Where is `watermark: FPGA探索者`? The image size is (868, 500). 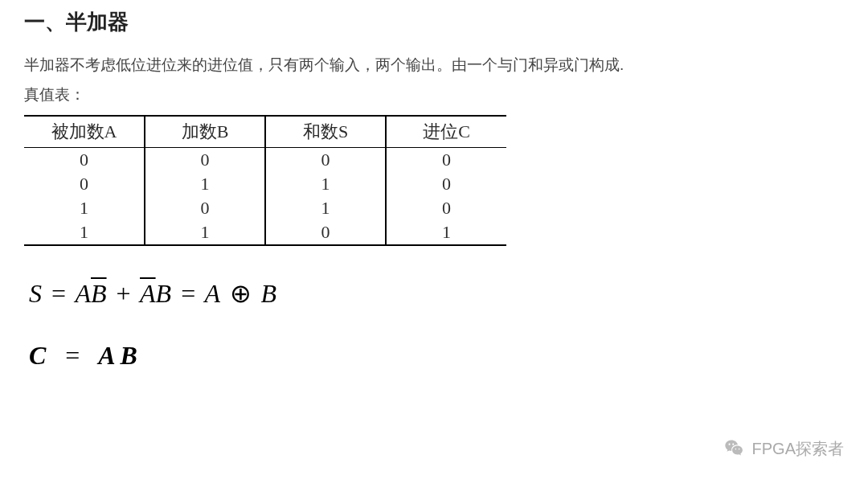 watermark: FPGA探索者 is located at coordinates (784, 449).